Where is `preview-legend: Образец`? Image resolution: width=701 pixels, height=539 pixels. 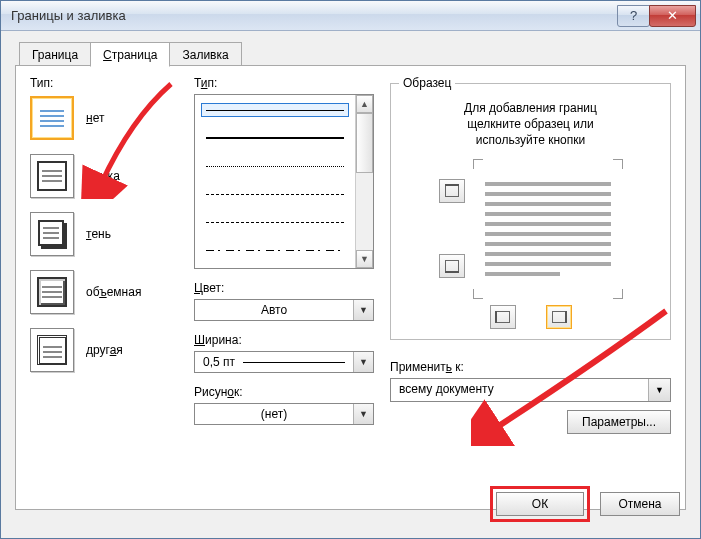 preview-legend: Образец is located at coordinates (427, 83).